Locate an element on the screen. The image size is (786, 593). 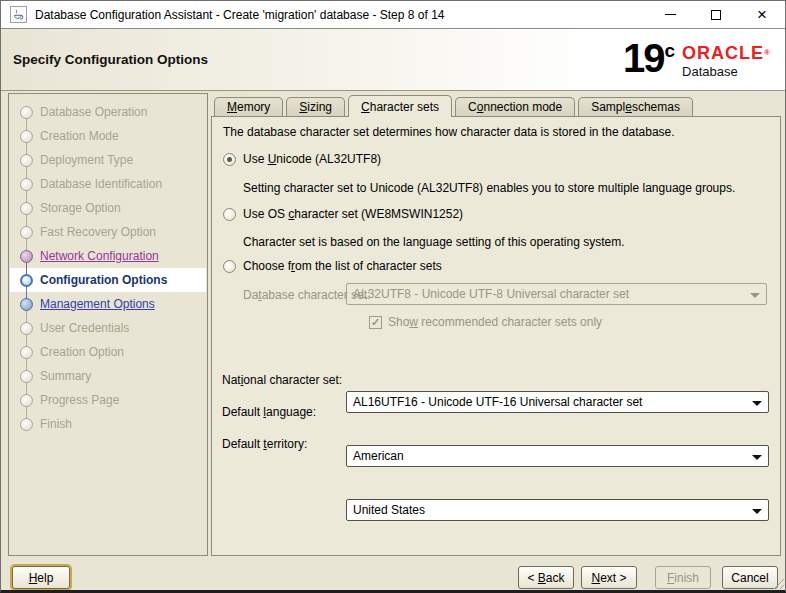
default-territory-label: Default territory: is located at coordinates (264, 444).